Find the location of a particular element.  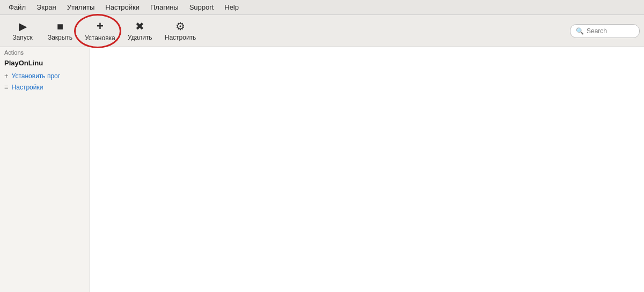

plus-icon: + is located at coordinates (6, 76).